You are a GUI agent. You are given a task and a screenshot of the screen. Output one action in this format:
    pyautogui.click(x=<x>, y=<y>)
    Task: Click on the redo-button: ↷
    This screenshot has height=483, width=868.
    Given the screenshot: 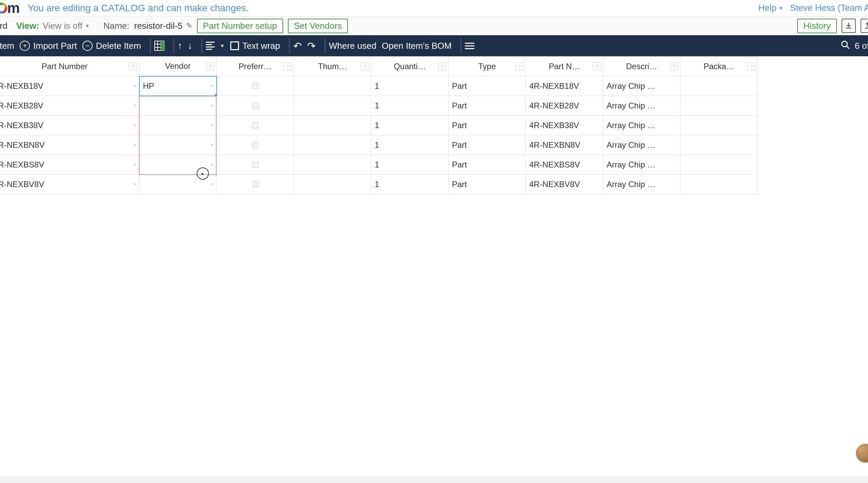 What is the action you would take?
    pyautogui.click(x=311, y=46)
    